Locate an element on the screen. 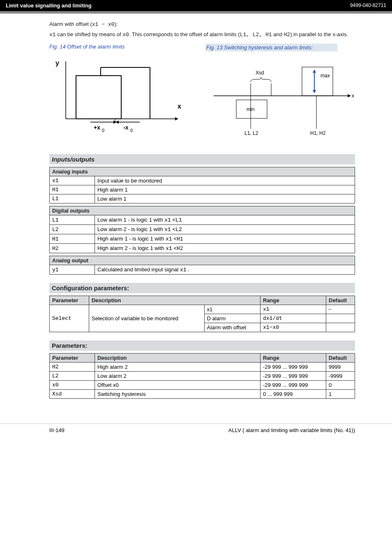 This screenshot has width=392, height=555. digital-outputs-header: Digital outputs is located at coordinates (202, 211).